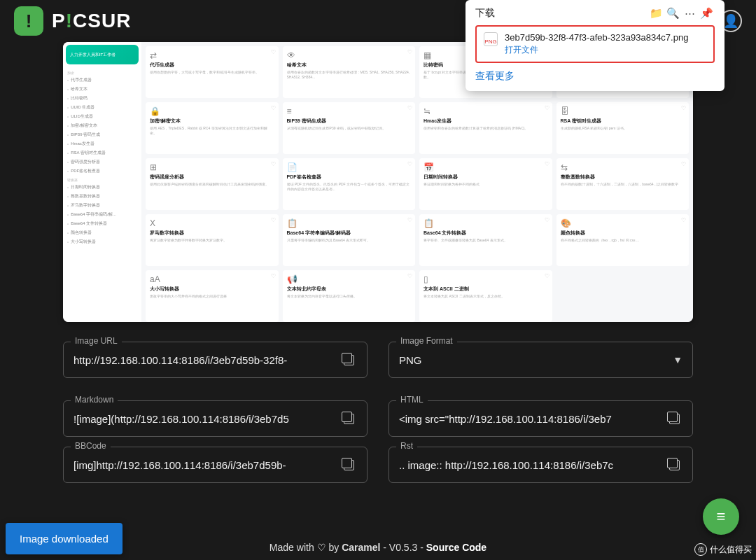 This screenshot has width=756, height=560. I want to click on download-file-row: PNG 3eb7d59b-32f8-47f3-afeb-323a93a834c7…, so click(595, 44).